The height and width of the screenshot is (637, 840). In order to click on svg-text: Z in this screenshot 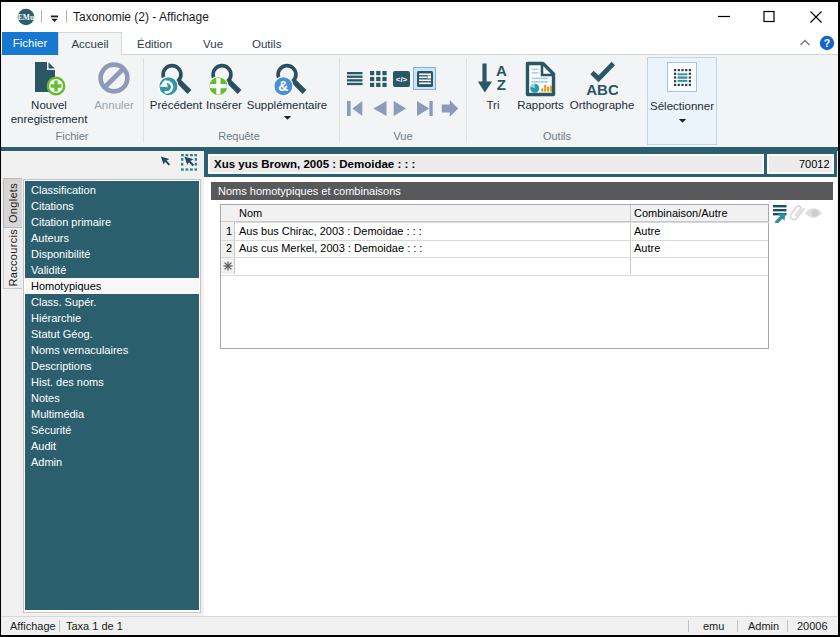, I will do `click(502, 84)`.